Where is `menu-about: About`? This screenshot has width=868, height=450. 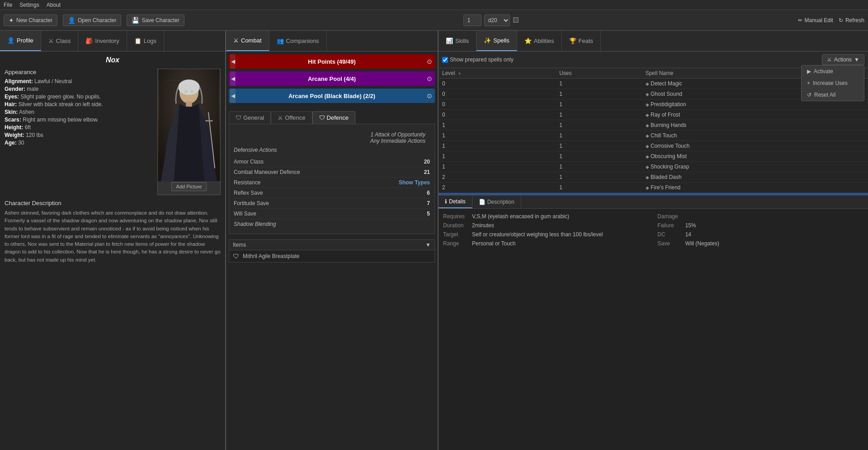
menu-about: About is located at coordinates (53, 5).